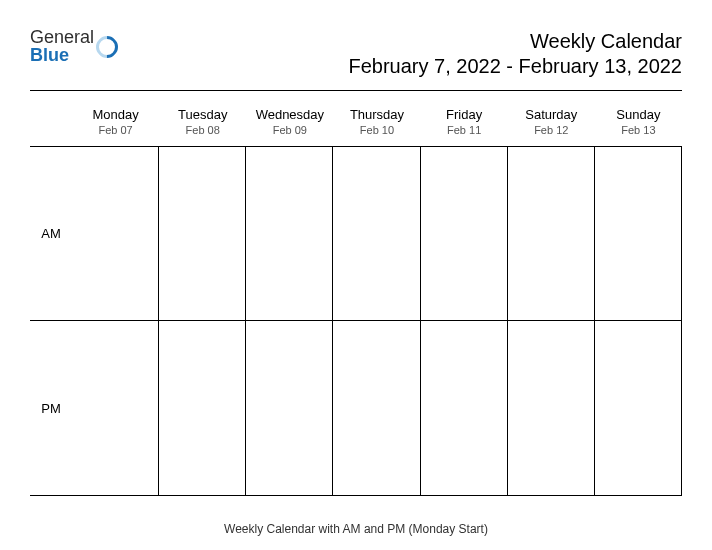 This screenshot has width=712, height=550. What do you see at coordinates (202, 234) in the screenshot?
I see `cell-am-tue` at bounding box center [202, 234].